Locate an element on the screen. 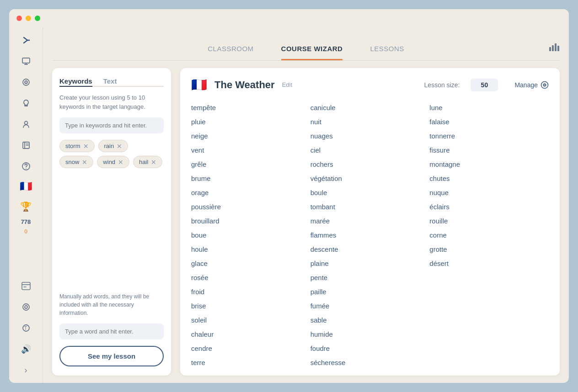 The width and height of the screenshot is (578, 392). list-item: grotte is located at coordinates (489, 249).